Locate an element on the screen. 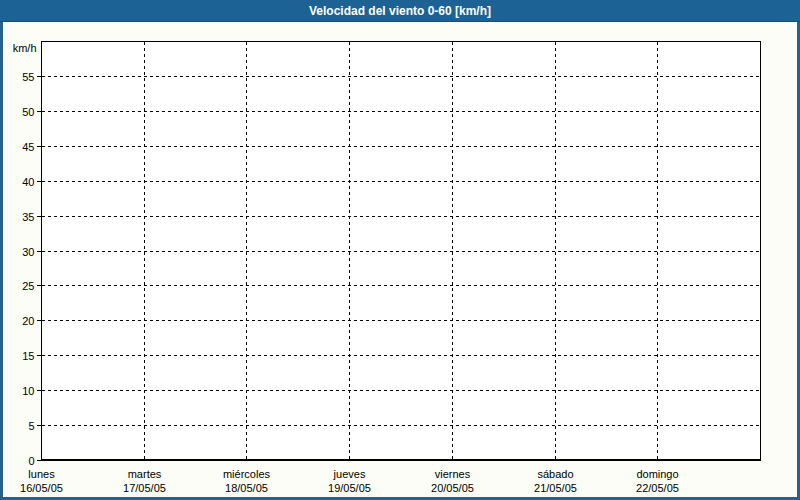 The height and width of the screenshot is (500, 800). x-day-label: lunes is located at coordinates (42, 474).